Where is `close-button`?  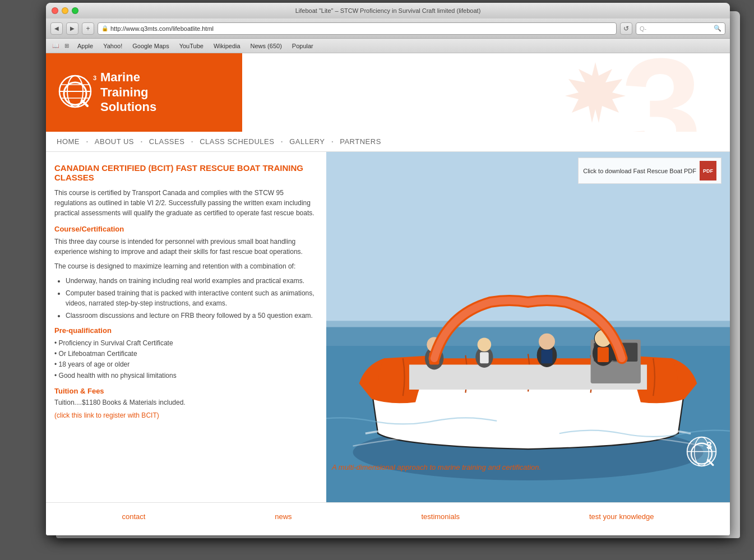
close-button is located at coordinates (55, 11).